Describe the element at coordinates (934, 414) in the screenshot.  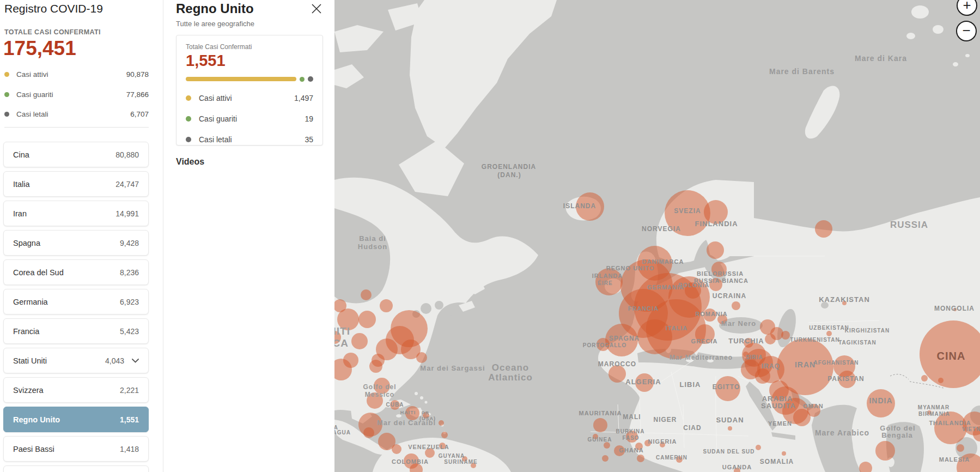
I see `map-label: BIRMANIA` at that location.